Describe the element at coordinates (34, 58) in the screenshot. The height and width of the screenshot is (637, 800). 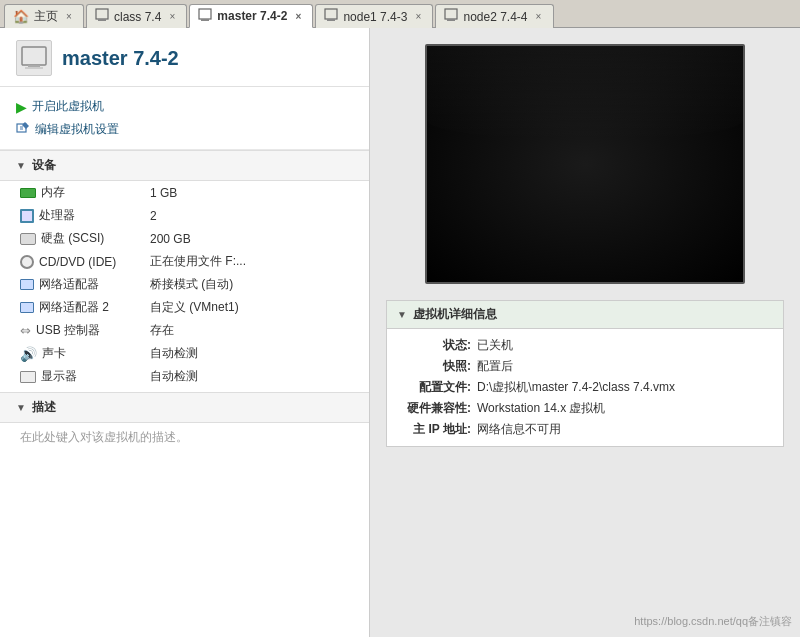
I see `vm-logo` at that location.